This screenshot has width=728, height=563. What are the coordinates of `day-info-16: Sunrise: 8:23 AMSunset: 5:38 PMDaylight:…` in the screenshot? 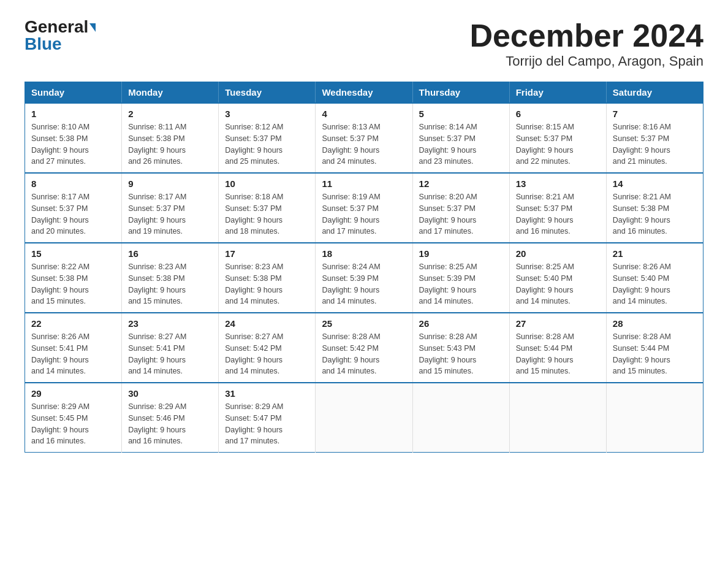 It's located at (170, 285).